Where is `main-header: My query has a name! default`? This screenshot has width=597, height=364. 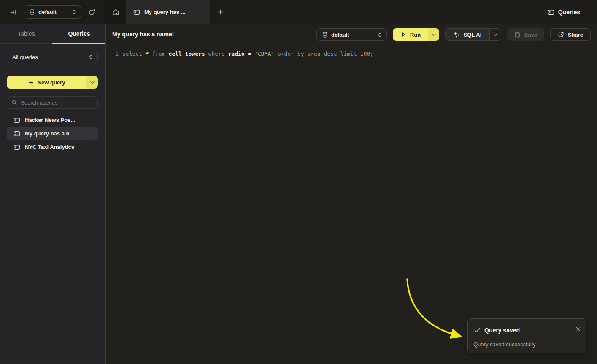 main-header: My query has a name! default is located at coordinates (351, 34).